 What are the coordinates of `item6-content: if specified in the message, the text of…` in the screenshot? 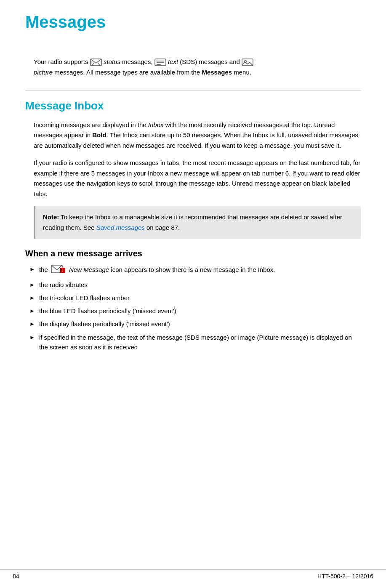 It's located at (200, 343).